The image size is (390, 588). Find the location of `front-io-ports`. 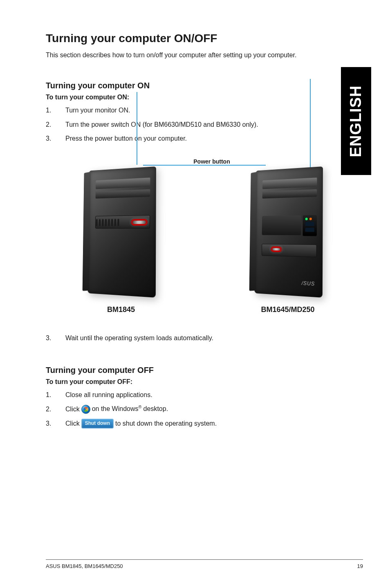

front-io-ports is located at coordinates (310, 226).